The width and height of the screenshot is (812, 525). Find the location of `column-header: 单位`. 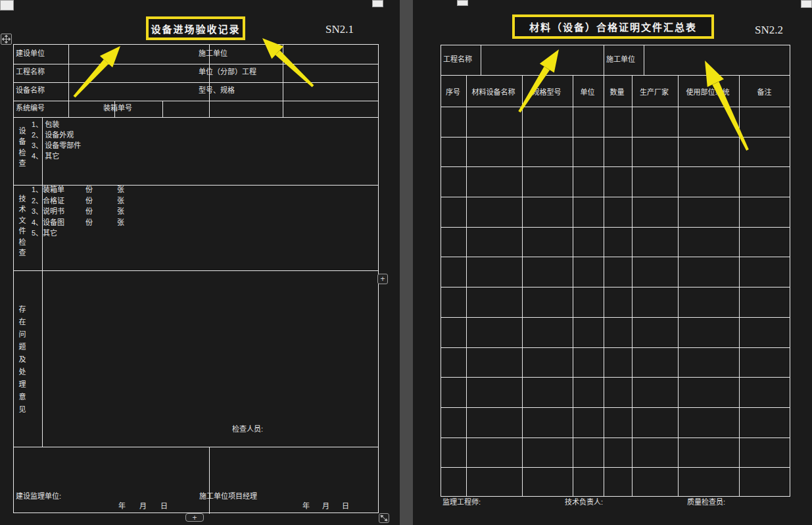

column-header: 单位 is located at coordinates (588, 91).